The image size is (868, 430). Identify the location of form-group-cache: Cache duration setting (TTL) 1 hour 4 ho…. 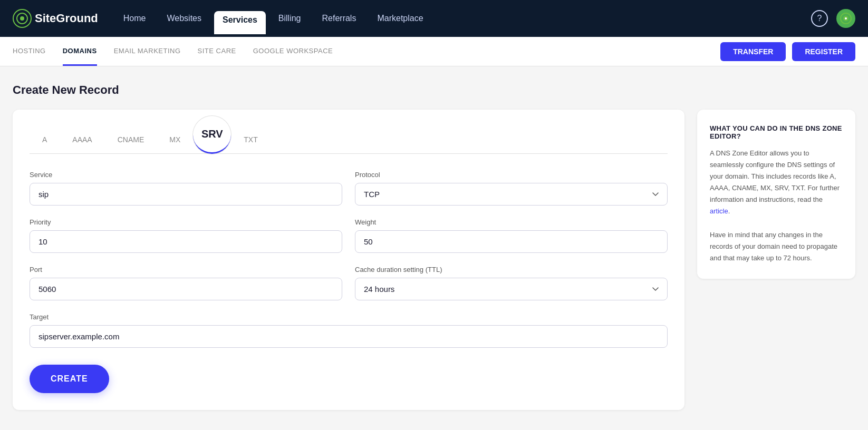
(512, 283).